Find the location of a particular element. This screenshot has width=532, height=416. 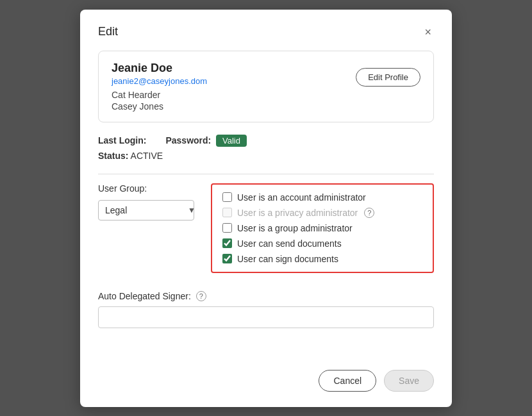

perm-group-admin-checkbox is located at coordinates (227, 228).